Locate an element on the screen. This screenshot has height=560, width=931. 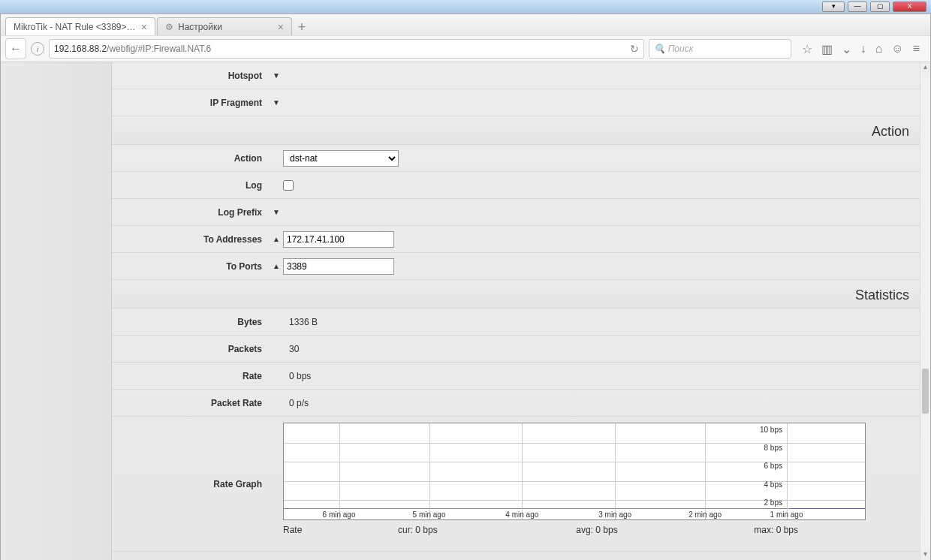
gear-icon: ⚙ is located at coordinates (170, 27).